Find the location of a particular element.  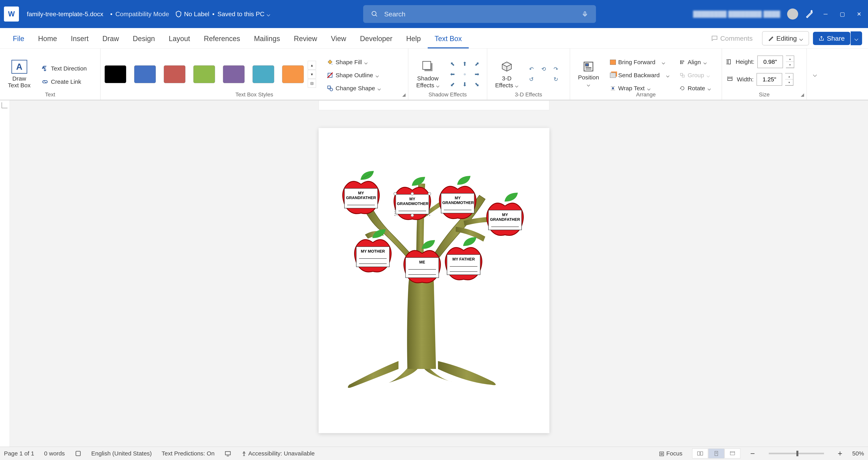

nudge-e: ➡ is located at coordinates (477, 74).